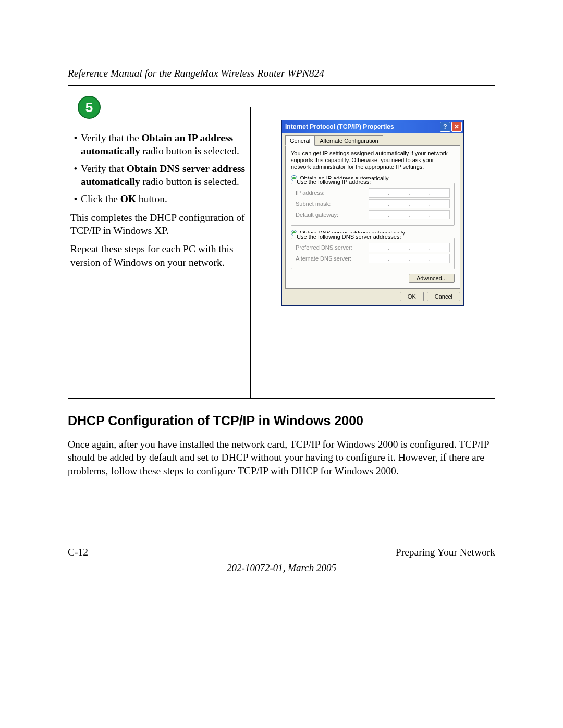 The image size is (563, 728). What do you see at coordinates (101, 199) in the screenshot?
I see `bullet-text: Click the` at bounding box center [101, 199].